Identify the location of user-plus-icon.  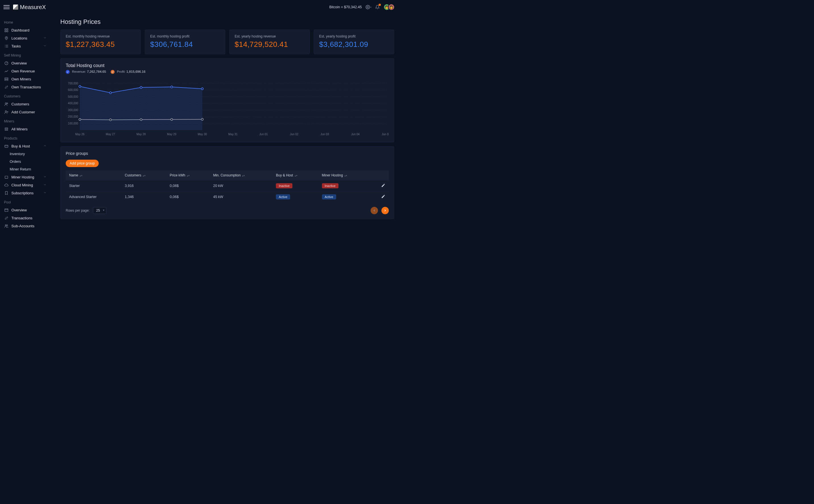
(6, 112).